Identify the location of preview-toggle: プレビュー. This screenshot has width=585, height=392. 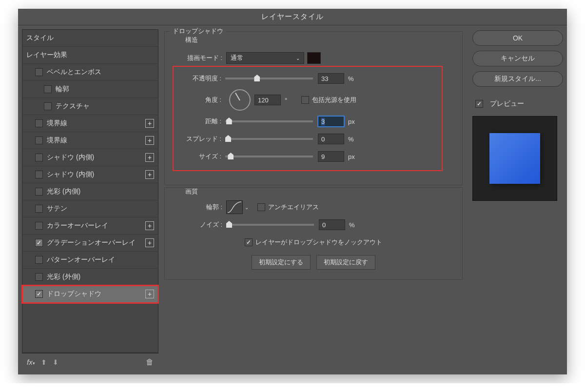
(519, 104).